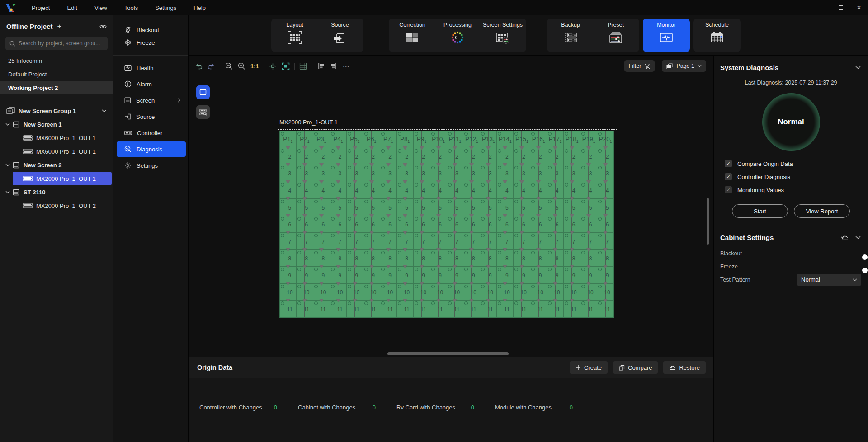 The height and width of the screenshot is (442, 868). I want to click on cabinet-cell: P171, so click(555, 140).